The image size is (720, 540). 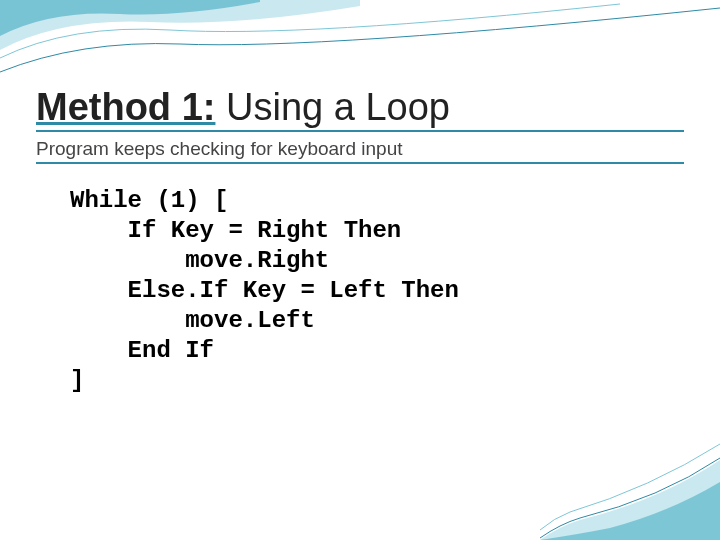 What do you see at coordinates (332, 107) in the screenshot?
I see `title-rest: Using a Loop` at bounding box center [332, 107].